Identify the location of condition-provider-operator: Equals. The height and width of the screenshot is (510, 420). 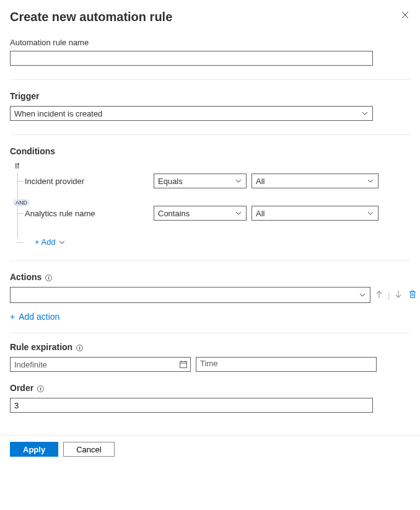
(200, 181).